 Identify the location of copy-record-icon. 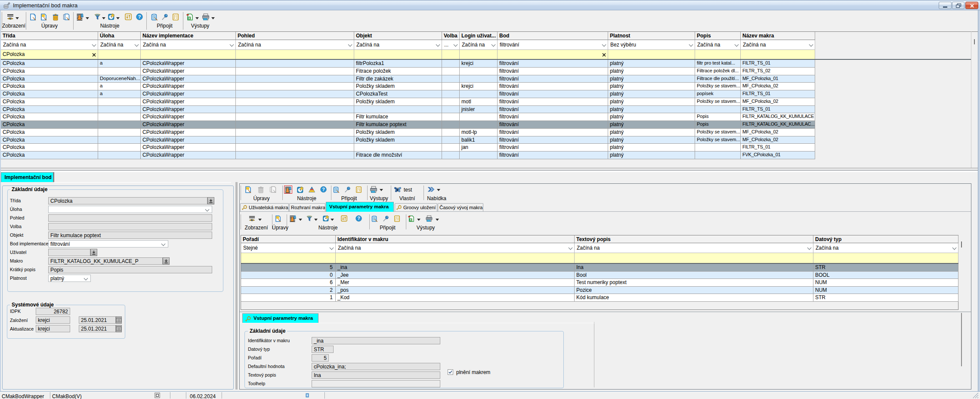
(273, 189).